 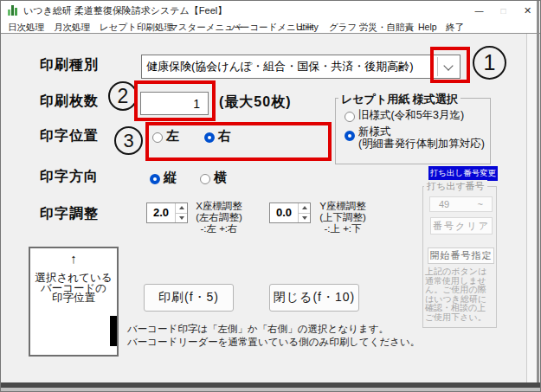 I want to click on position-left-label: 左, so click(x=173, y=137).